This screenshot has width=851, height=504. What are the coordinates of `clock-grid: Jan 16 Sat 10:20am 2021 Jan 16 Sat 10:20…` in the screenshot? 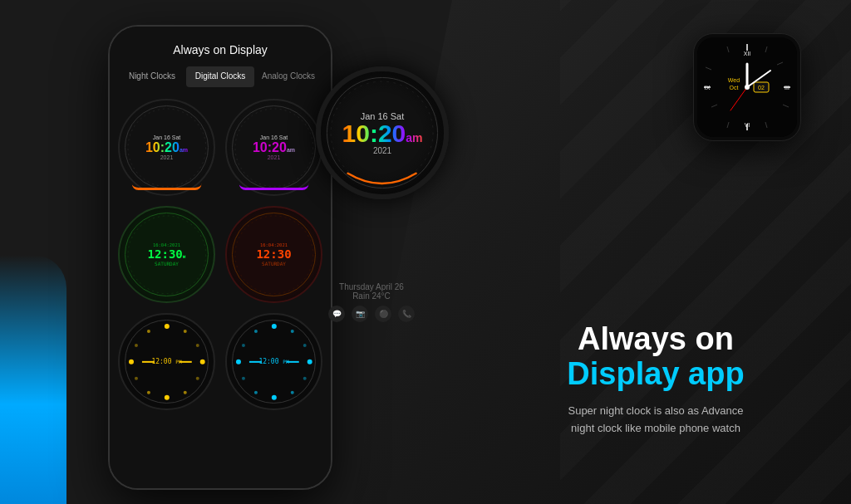 It's located at (220, 254).